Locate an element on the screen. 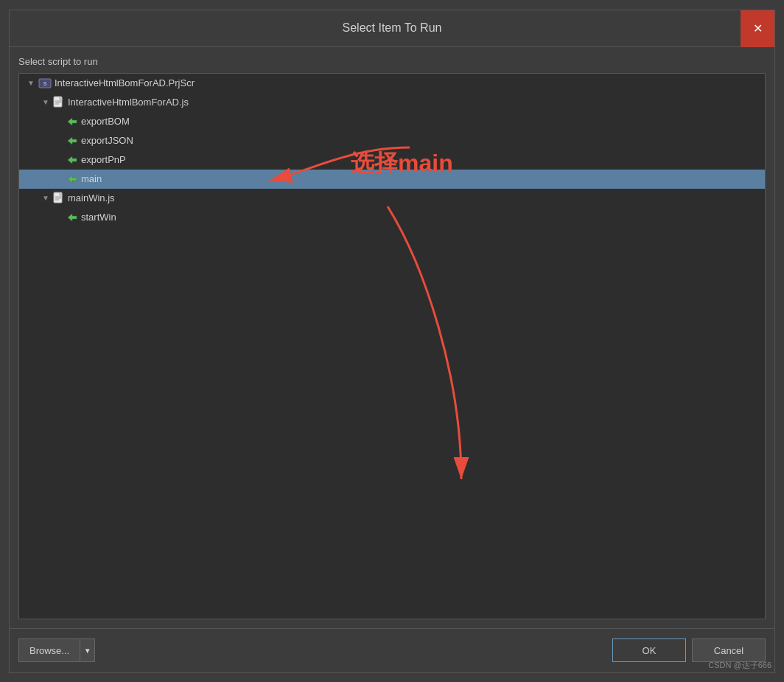  dialog-title: Select Item To Run is located at coordinates (392, 28).